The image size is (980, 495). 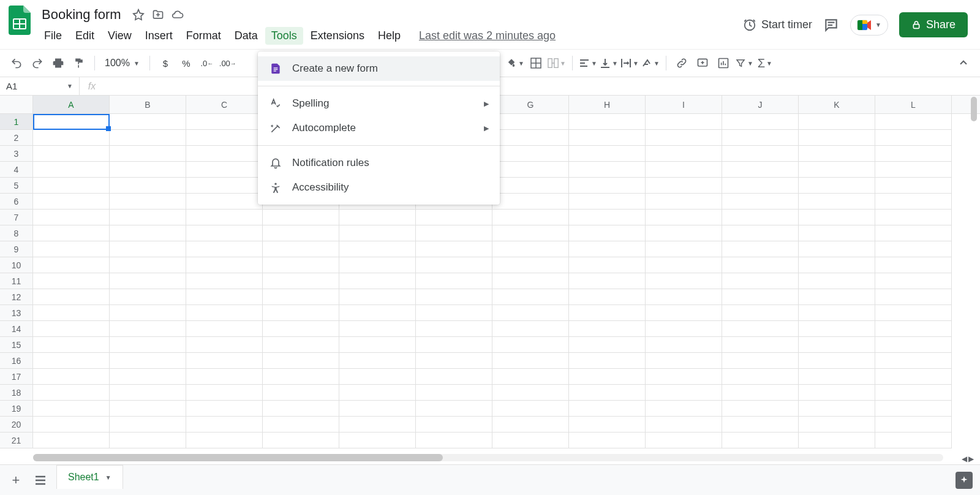 I want to click on col-header-g: G, so click(x=530, y=104).